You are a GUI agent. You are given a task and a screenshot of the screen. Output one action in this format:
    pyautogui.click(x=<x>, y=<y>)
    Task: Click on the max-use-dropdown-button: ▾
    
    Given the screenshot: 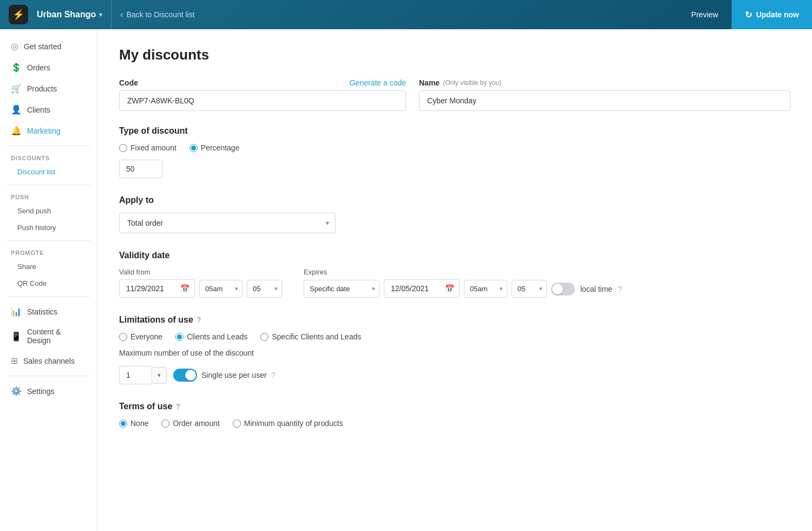 What is the action you would take?
    pyautogui.click(x=159, y=376)
    